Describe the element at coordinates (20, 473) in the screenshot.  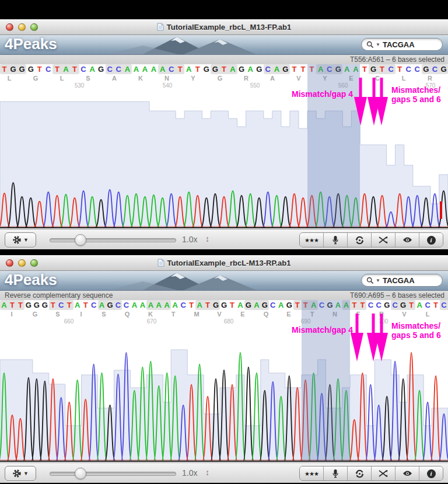
I see `action-gear-button: ▼` at that location.